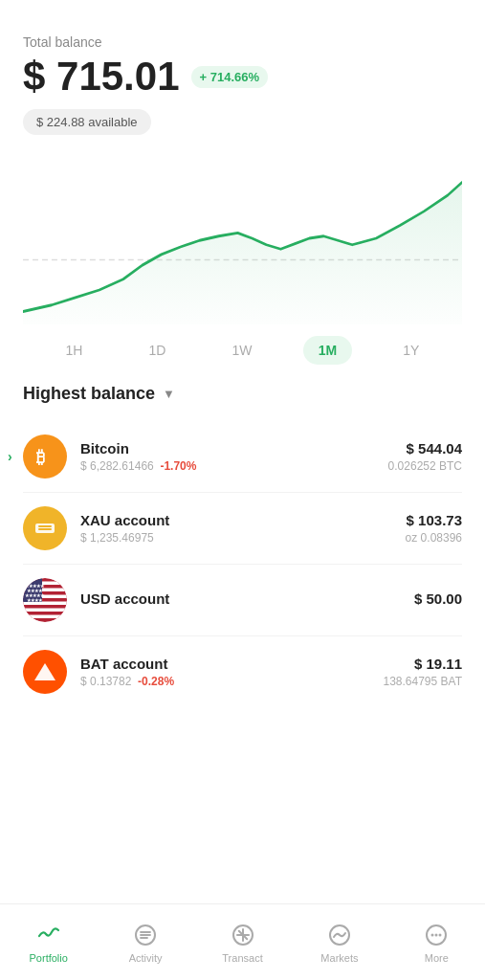 This screenshot has width=485, height=980. Describe the element at coordinates (49, 958) in the screenshot. I see `portfolio-label: Portfolio` at that location.